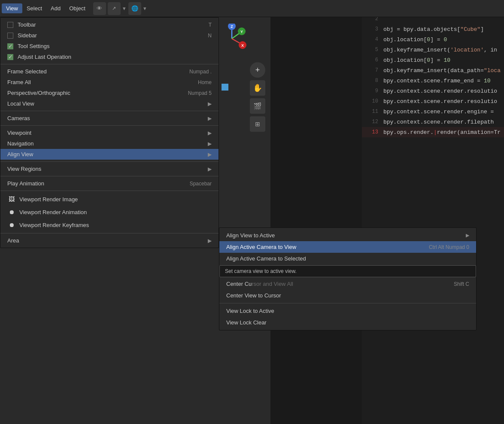 Image resolution: width=504 pixels, height=424 pixels. Describe the element at coordinates (12, 225) in the screenshot. I see `render-keyframes-icon: ⏺` at that location.